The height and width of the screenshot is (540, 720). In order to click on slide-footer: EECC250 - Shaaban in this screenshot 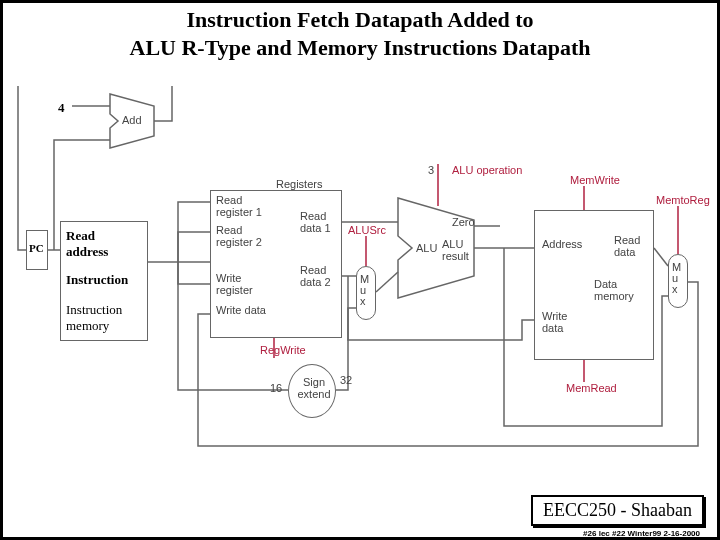, I will do `click(618, 510)`.